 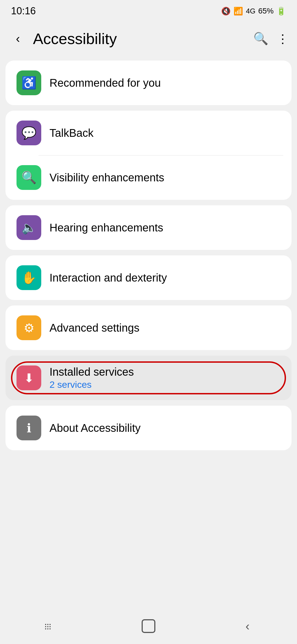 What do you see at coordinates (148, 133) in the screenshot?
I see `menu-item-talkback: 💬 TalkBack` at bounding box center [148, 133].